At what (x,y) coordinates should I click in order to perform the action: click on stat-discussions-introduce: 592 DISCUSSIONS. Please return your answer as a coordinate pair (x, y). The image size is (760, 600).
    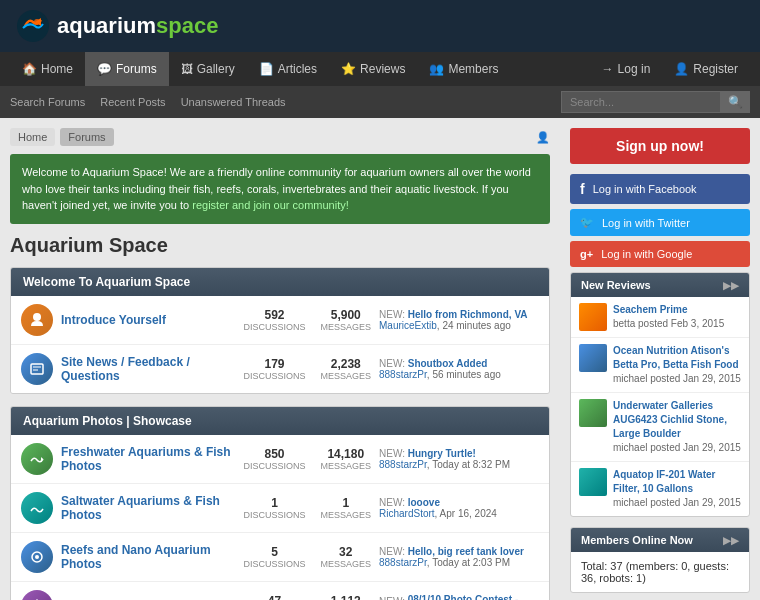
    Looking at the image, I should click on (274, 320).